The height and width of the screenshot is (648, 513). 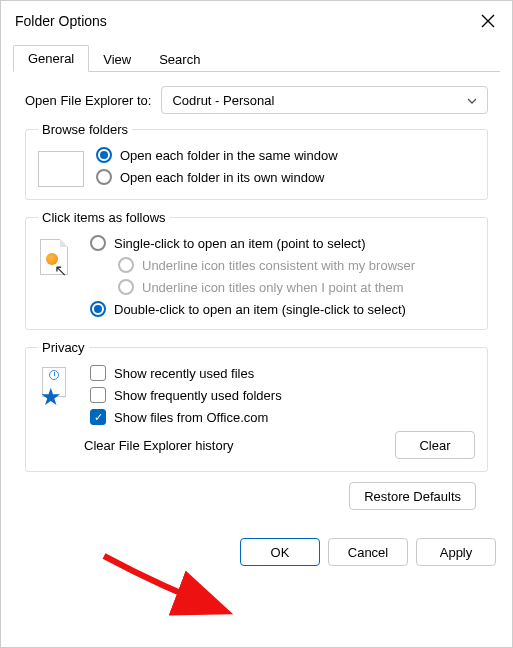 I want to click on restore-defaults-button: Restore Defaults, so click(x=412, y=496).